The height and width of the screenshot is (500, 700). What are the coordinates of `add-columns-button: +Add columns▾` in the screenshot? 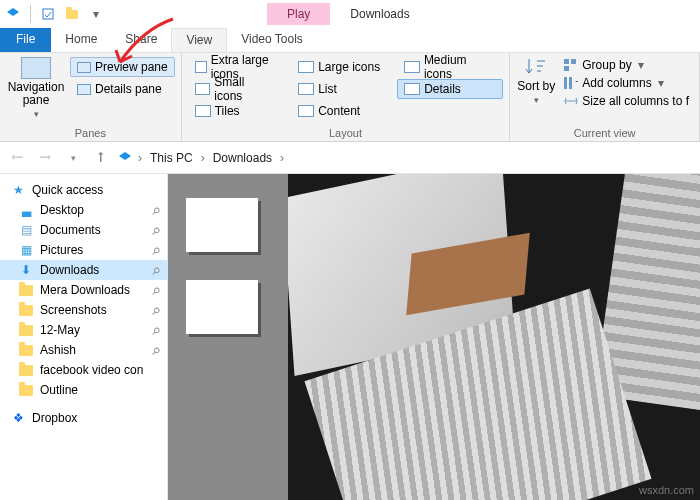 It's located at (626, 83).